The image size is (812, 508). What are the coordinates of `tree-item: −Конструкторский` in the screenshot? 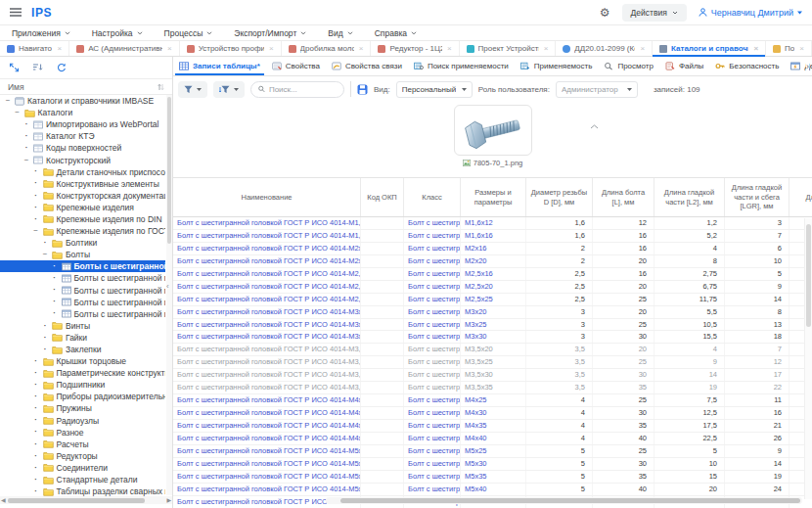 It's located at (82, 160).